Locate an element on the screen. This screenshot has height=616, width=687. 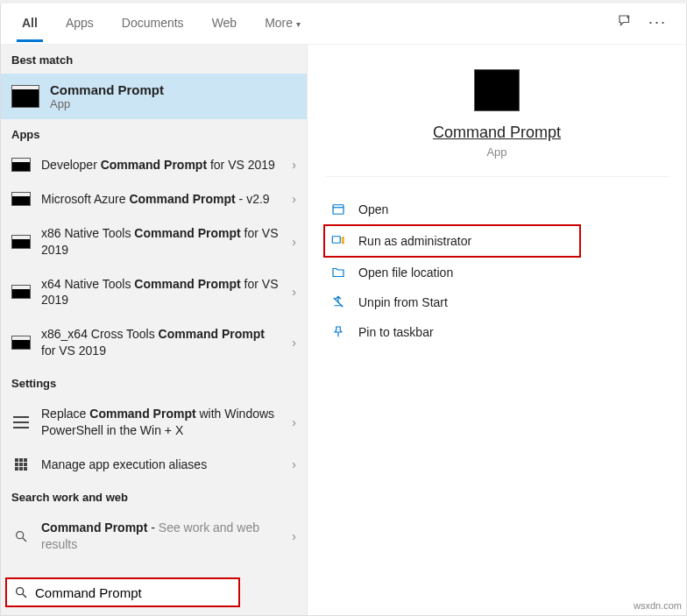
section-settings: Settings is located at coordinates (154, 382).